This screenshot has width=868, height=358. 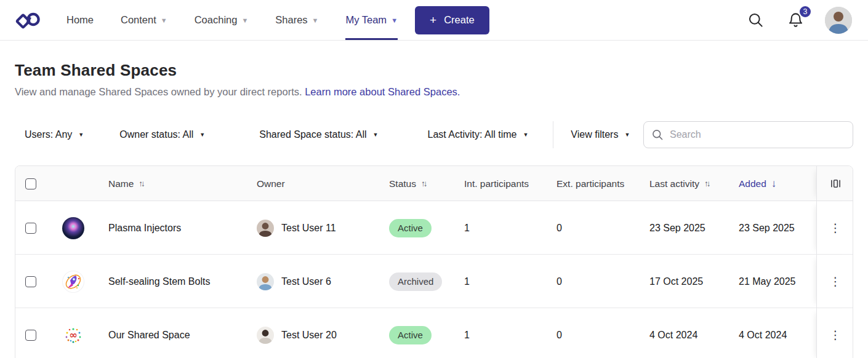 I want to click on filter-label: Last Activity: All time, so click(x=473, y=135).